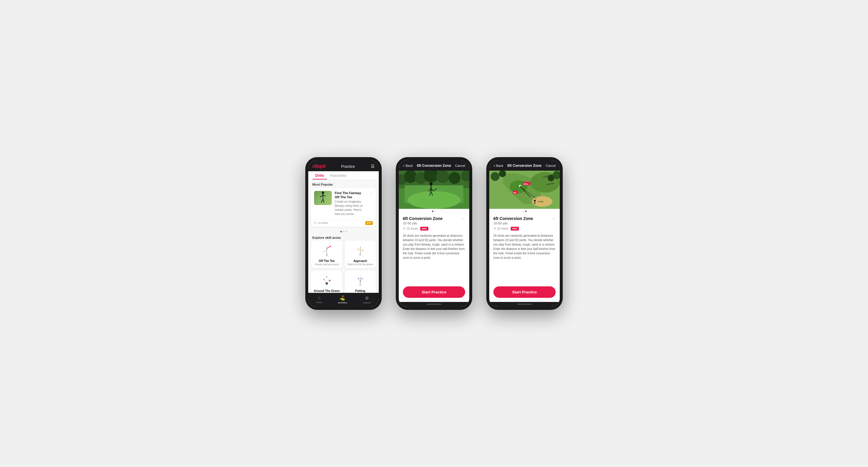 The image size is (868, 467). Describe the element at coordinates (327, 281) in the screenshot. I see `around-the-green-icon` at that location.